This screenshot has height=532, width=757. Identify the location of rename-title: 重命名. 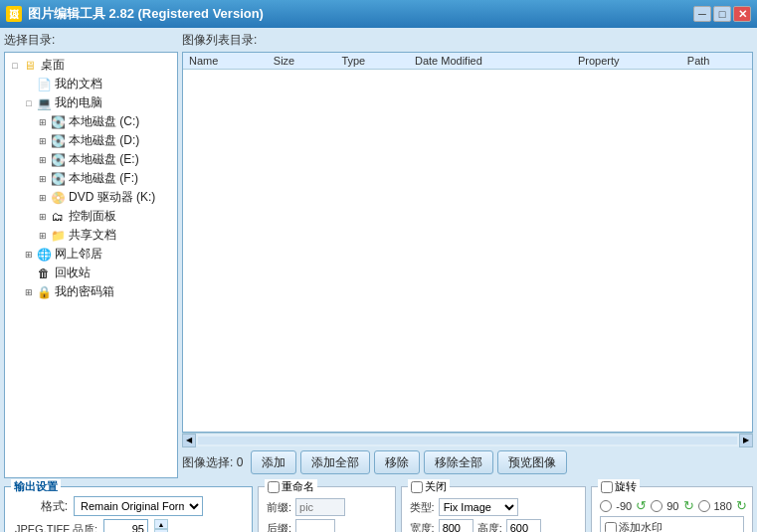
(298, 487).